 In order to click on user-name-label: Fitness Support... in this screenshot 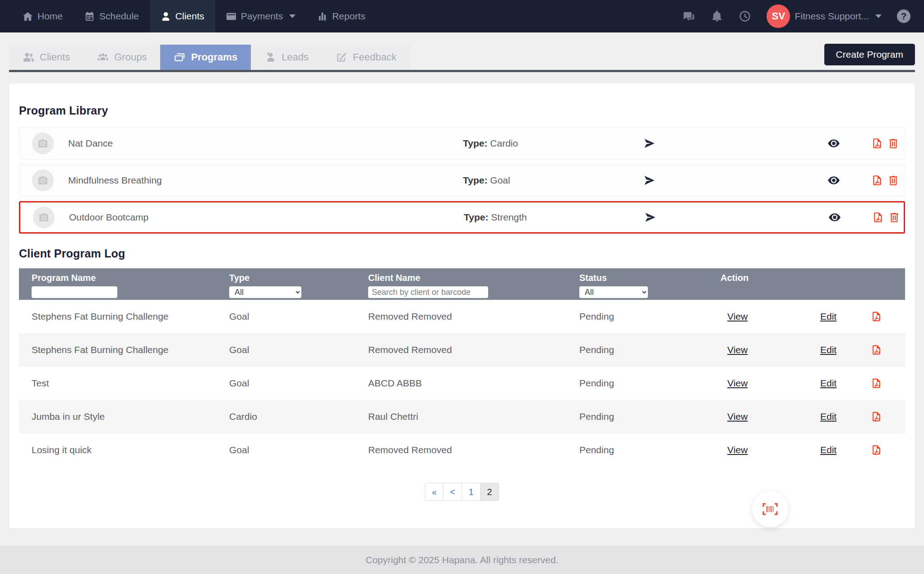, I will do `click(832, 16)`.